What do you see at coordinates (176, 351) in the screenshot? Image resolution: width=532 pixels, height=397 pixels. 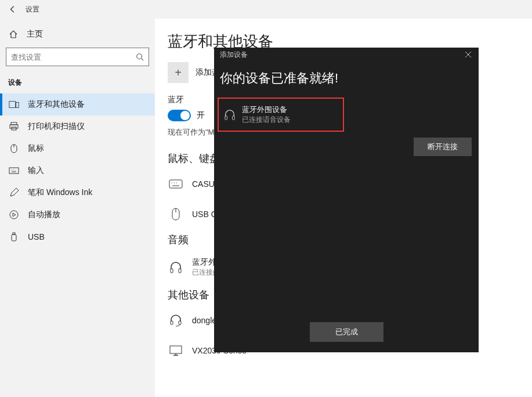 I see `monitor-icon` at bounding box center [176, 351].